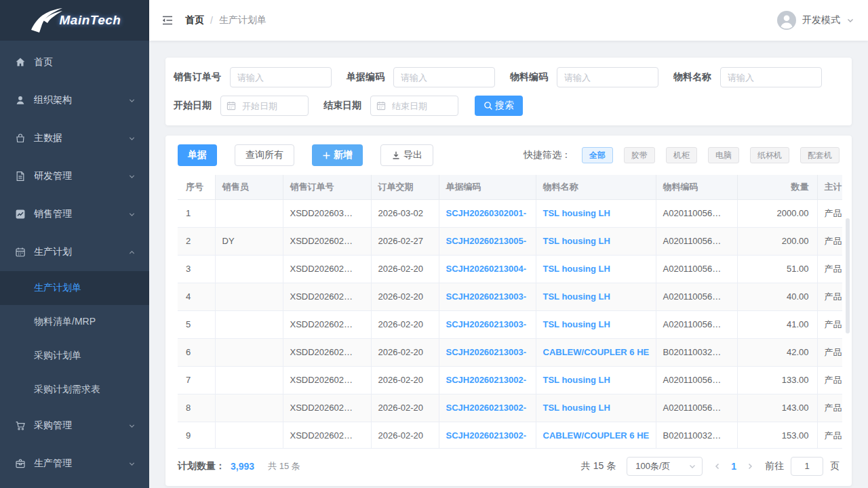 This screenshot has width=868, height=488. I want to click on quick-filter-chip-2: 机柜, so click(682, 155).